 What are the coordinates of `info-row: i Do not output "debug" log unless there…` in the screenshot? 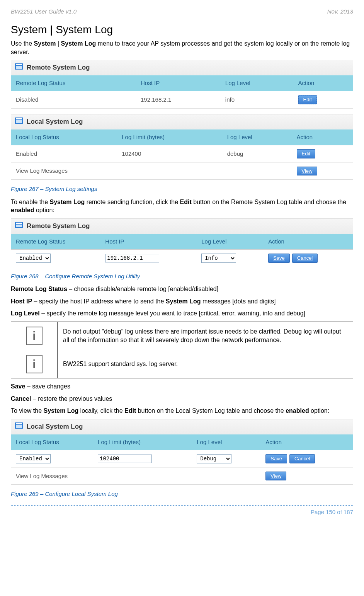 It's located at (182, 335).